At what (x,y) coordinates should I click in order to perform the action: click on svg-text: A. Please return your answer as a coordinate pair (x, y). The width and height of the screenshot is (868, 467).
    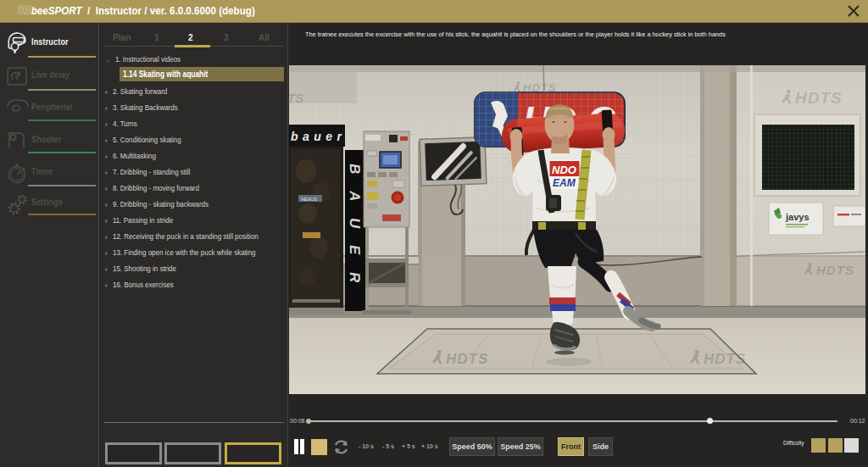
    Looking at the image, I should click on (354, 196).